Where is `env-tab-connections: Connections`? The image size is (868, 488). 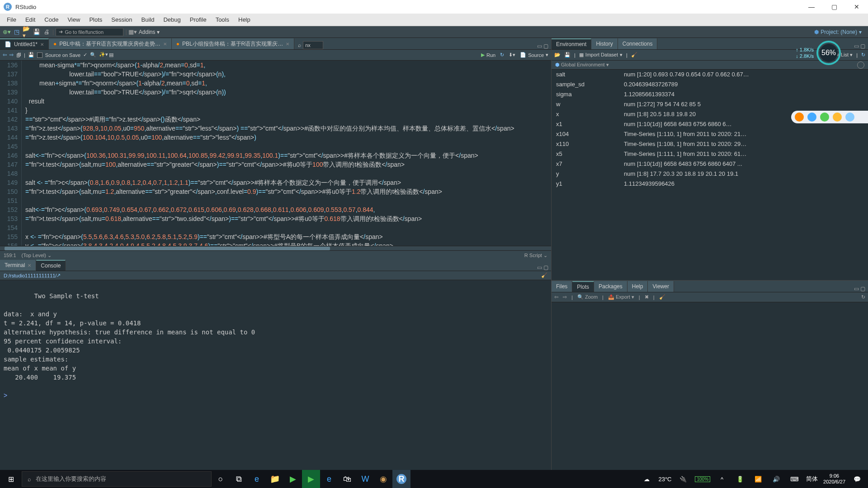
env-tab-connections: Connections is located at coordinates (638, 44).